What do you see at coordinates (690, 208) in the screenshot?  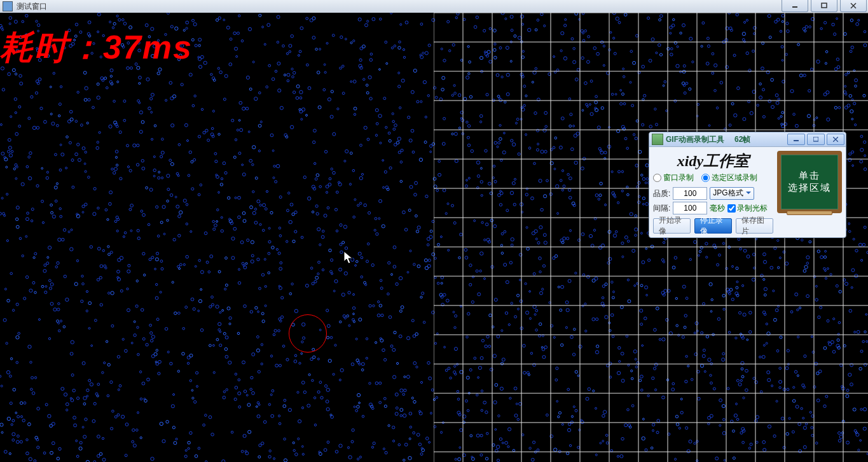 I see `interval-input` at bounding box center [690, 208].